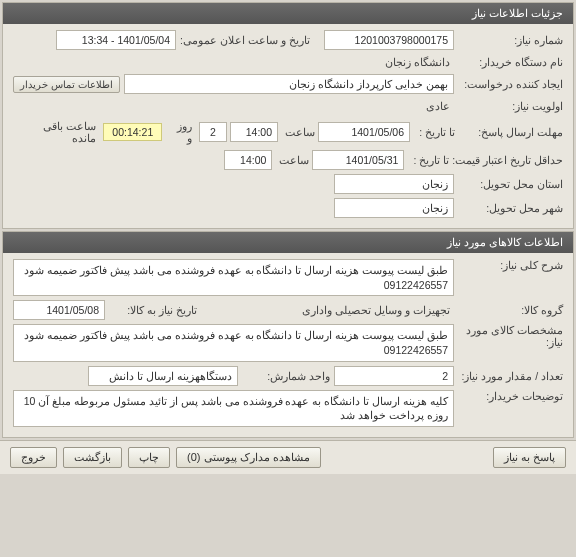  I want to click on validity-date-value: 1401/05/31, so click(358, 160).